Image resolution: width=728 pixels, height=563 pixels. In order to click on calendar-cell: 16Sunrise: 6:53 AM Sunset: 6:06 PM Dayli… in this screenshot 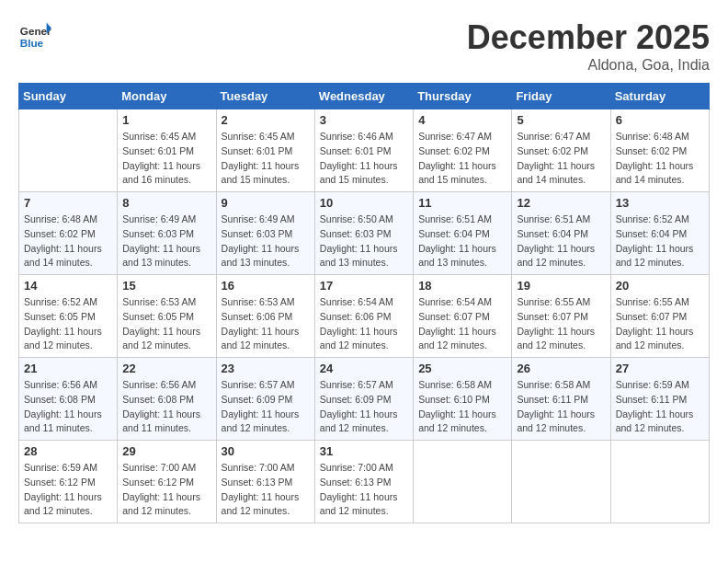, I will do `click(265, 316)`.